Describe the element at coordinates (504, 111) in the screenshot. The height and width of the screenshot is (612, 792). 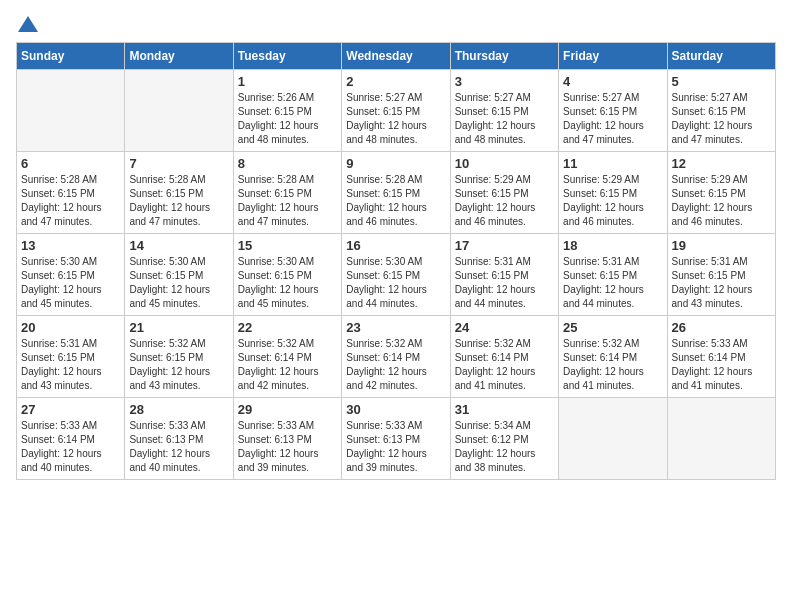
I see `day-cell: 3Sunrise: 5:27 AM Sunset: 6:15 PM Daylig…` at that location.